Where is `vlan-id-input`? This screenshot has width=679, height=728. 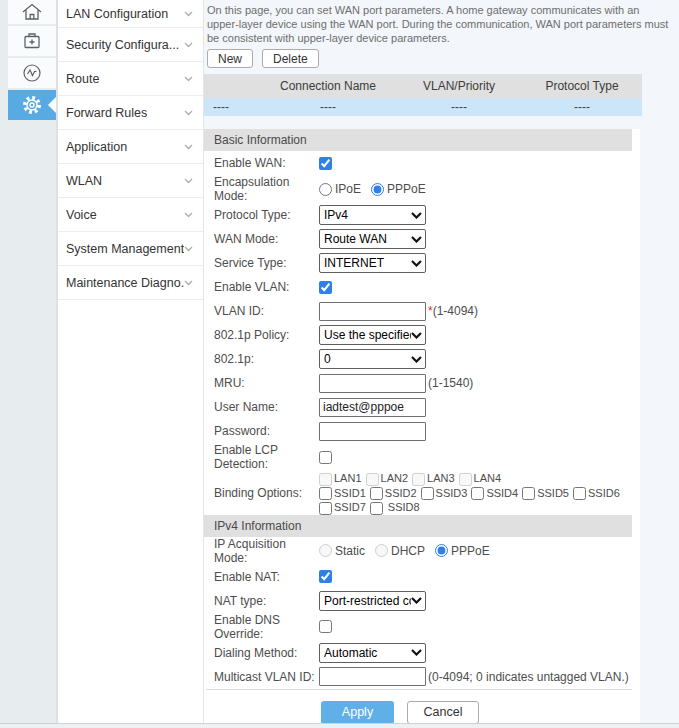 vlan-id-input is located at coordinates (372, 312).